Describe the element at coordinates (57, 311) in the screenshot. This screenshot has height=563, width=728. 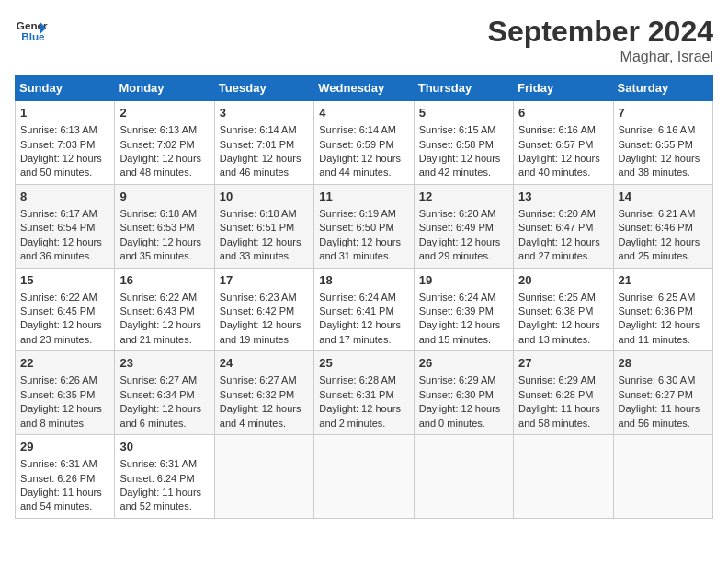
I see `sunset-label: Sunset: 6:45 PM` at that location.